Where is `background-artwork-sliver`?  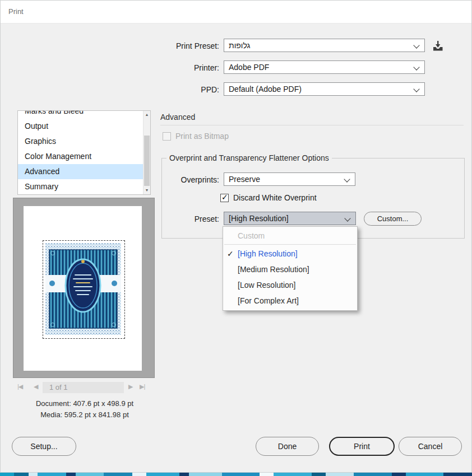
background-artwork-sliver is located at coordinates (236, 474).